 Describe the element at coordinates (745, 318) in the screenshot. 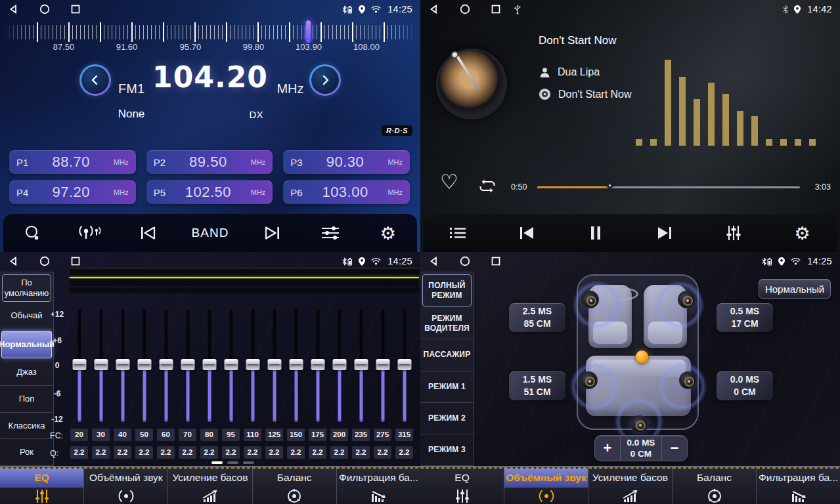

I see `front-right-delay: 0.5 MS 17 CM` at that location.